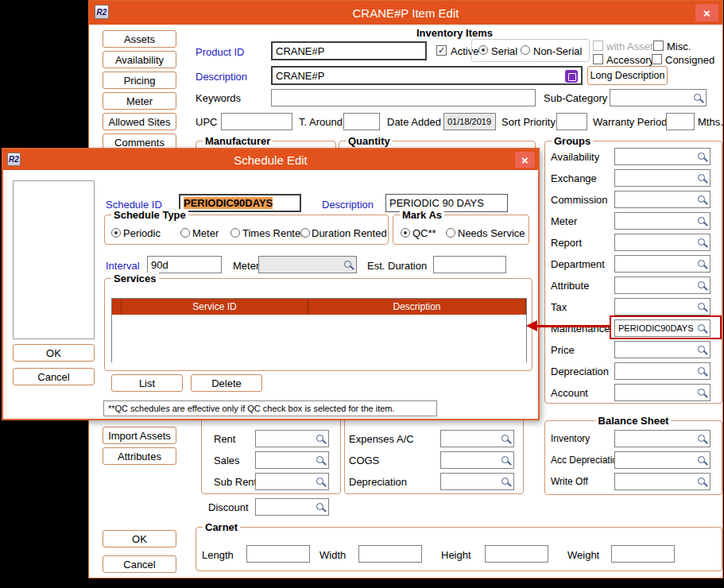 This screenshot has height=588, width=724. Describe the element at coordinates (679, 46) in the screenshot. I see `misc-label: Misc.` at that location.